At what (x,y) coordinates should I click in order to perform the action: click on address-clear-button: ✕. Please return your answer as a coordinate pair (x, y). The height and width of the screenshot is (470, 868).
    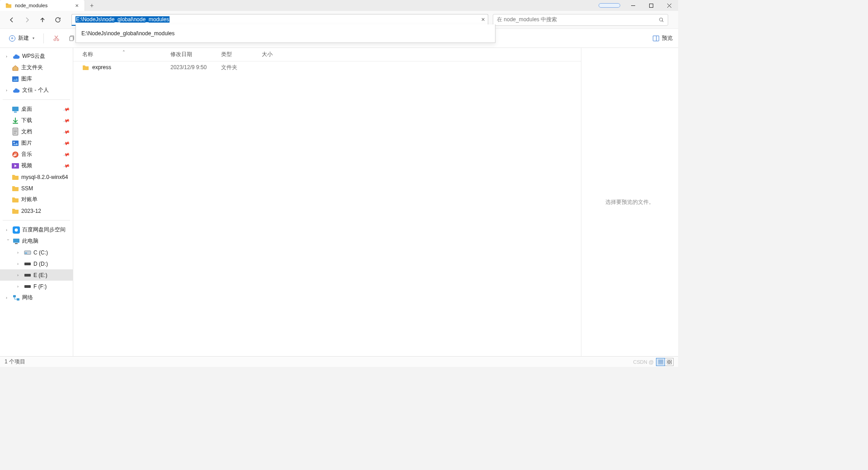
    Looking at the image, I should click on (483, 20).